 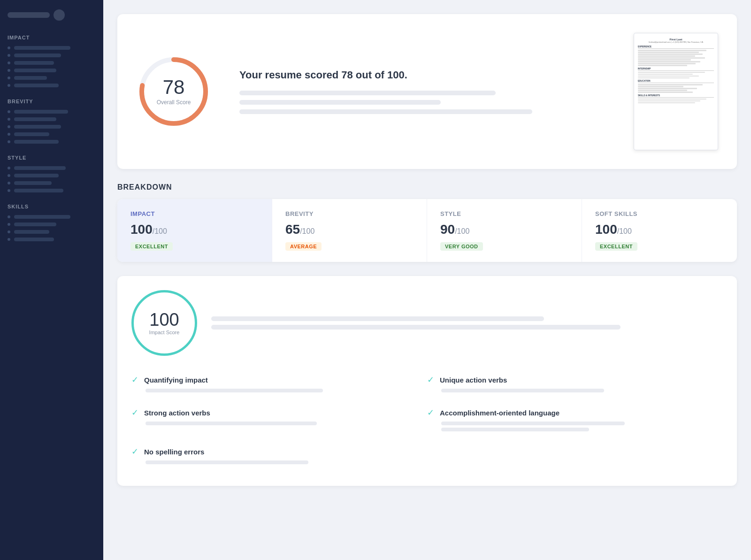 I want to click on score-bars, so click(x=422, y=102).